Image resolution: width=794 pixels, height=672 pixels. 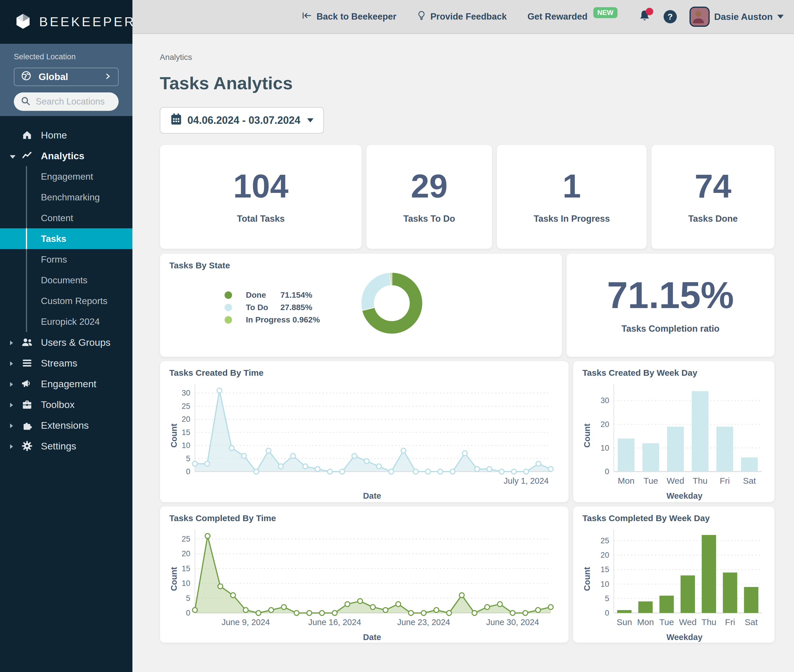 What do you see at coordinates (272, 307) in the screenshot?
I see `donut-legend: Done 71.154% To Do 27.885% In Progress 0…` at bounding box center [272, 307].